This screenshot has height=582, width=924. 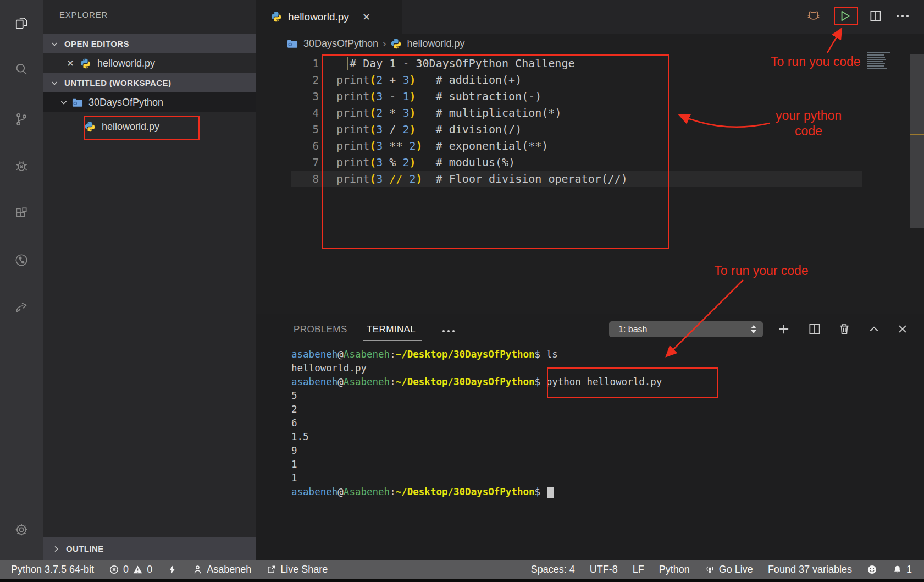 What do you see at coordinates (477, 451) in the screenshot?
I see `terminal-line: 9` at bounding box center [477, 451].